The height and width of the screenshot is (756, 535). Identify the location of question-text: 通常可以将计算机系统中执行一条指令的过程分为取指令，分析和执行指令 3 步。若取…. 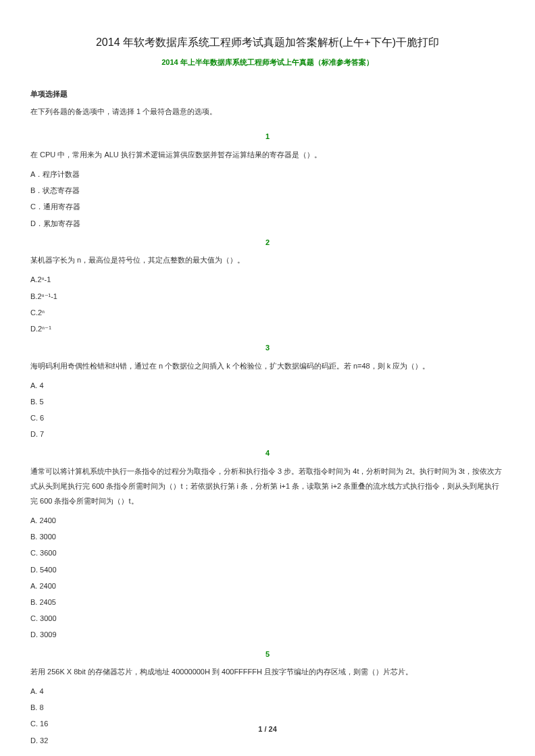
(268, 486).